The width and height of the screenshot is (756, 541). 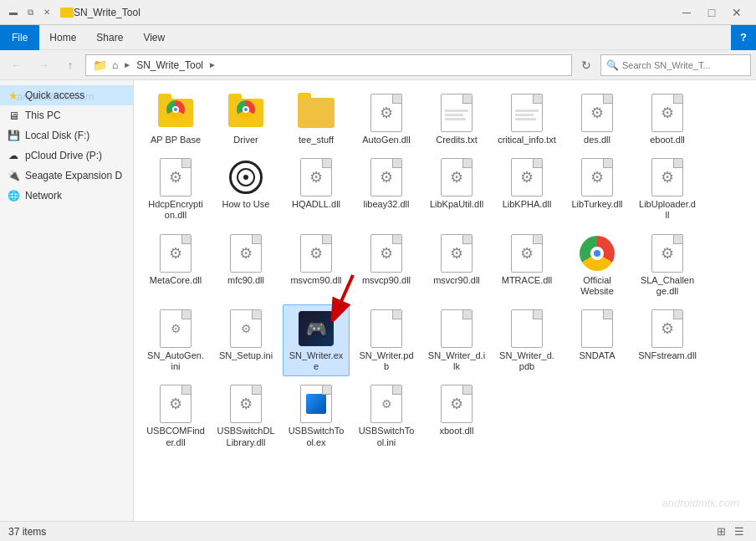 What do you see at coordinates (246, 119) in the screenshot?
I see `file-item-driver: Driver` at bounding box center [246, 119].